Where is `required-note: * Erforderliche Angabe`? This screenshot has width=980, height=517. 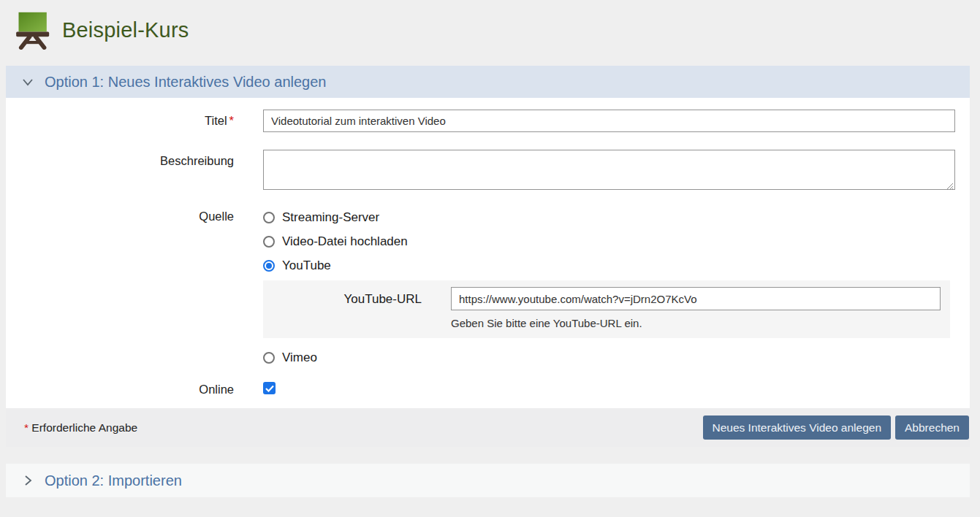 required-note: * Erforderliche Angabe is located at coordinates (80, 428).